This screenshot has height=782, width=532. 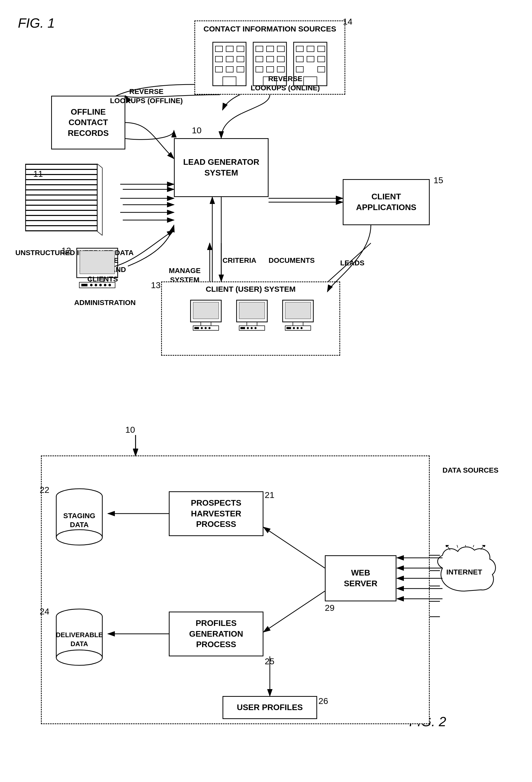 What do you see at coordinates (221, 168) in the screenshot?
I see `lead-generator-label: LEAD GENERATOR SYSTEM` at bounding box center [221, 168].